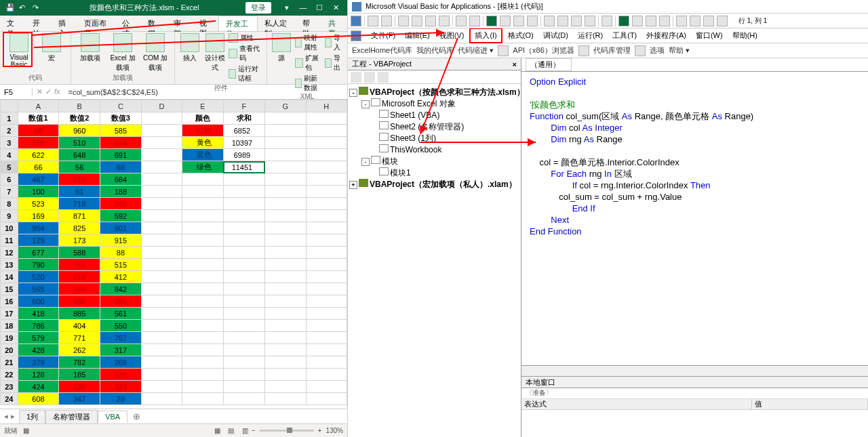 The height and width of the screenshot is (437, 868). I want to click on cell-B17: 885, so click(80, 314).